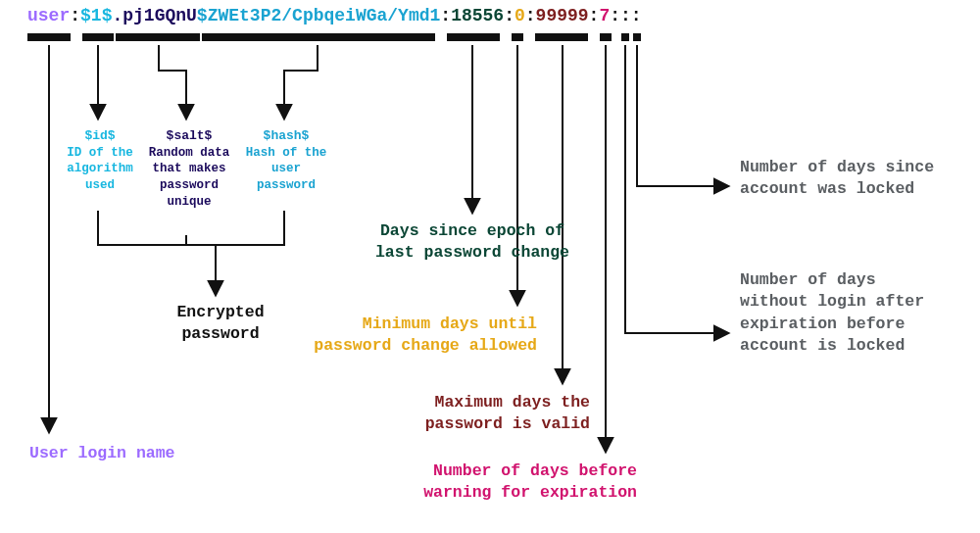  I want to click on label-encrypted: Encrypted password, so click(220, 323).